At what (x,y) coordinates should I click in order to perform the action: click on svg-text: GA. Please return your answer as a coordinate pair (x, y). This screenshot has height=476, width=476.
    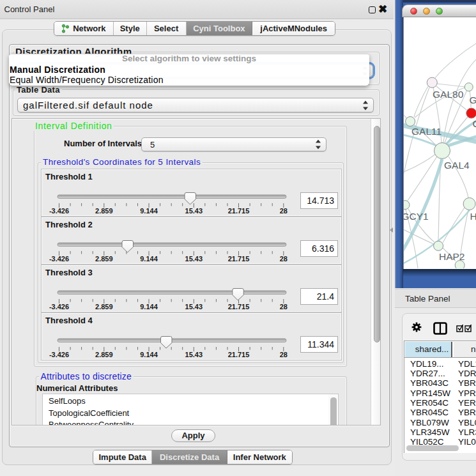
    Looking at the image, I should click on (473, 100).